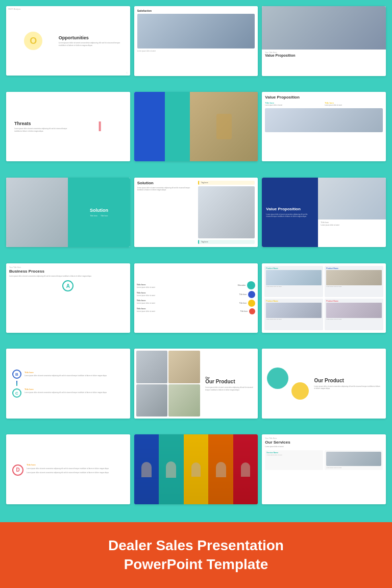 This screenshot has height=588, width=392. Describe the element at coordinates (196, 298) in the screenshot. I see `slide-process-circles: Title here Lorem ipsum dolor sit amet Ti…` at that location.